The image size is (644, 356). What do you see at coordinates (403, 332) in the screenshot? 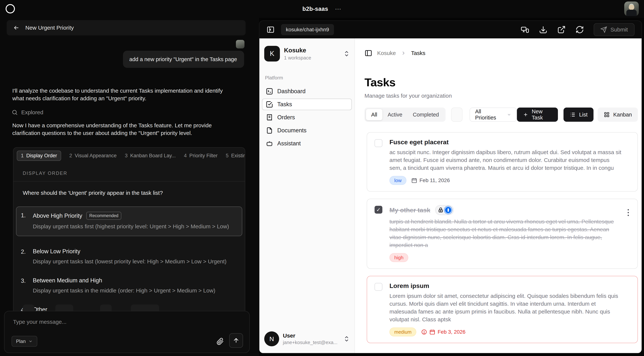
I see `priority-badge: medium` at bounding box center [403, 332].